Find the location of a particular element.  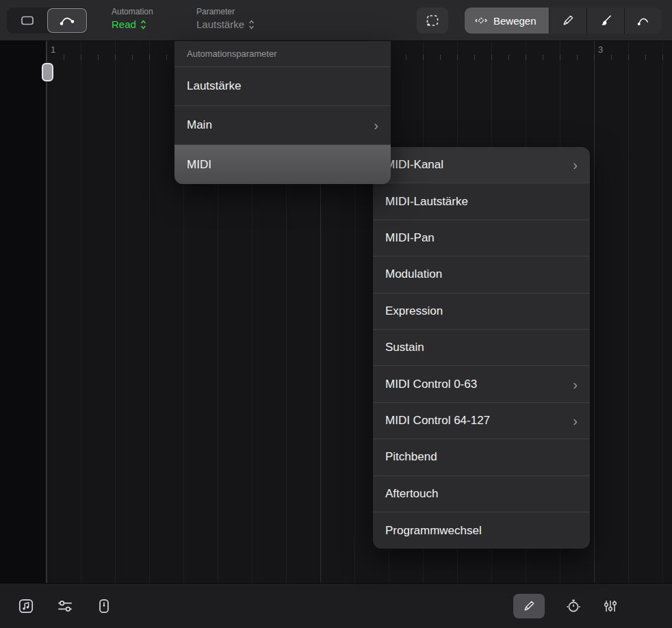

submenu-item-label: Aftertouch is located at coordinates (412, 494).